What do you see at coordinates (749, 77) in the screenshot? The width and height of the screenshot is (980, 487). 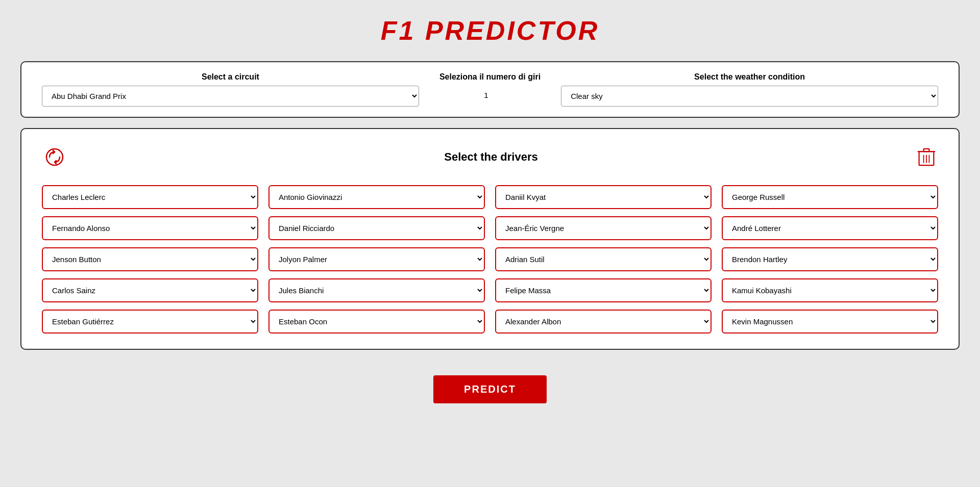 I see `weather-label: Select the weather condition` at bounding box center [749, 77].